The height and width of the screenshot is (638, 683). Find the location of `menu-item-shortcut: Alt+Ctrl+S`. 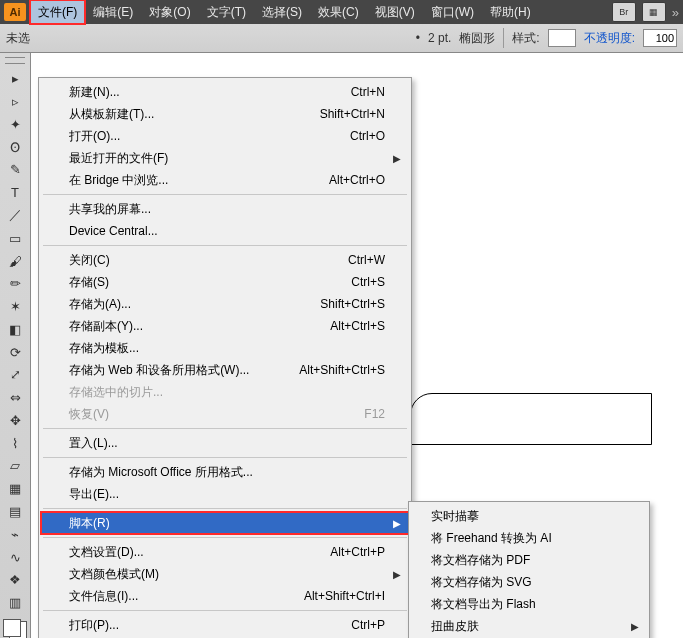

menu-item-shortcut: Alt+Ctrl+S is located at coordinates (358, 326).